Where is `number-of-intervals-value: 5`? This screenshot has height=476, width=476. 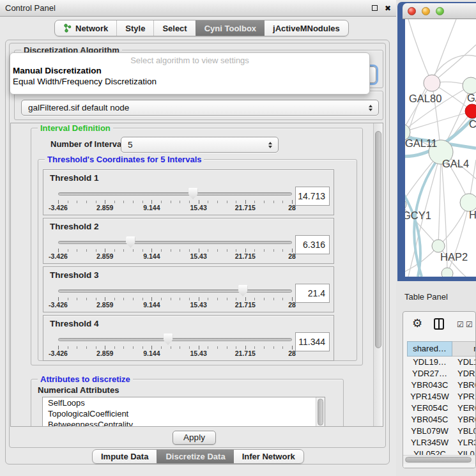 number-of-intervals-value: 5 is located at coordinates (130, 144).